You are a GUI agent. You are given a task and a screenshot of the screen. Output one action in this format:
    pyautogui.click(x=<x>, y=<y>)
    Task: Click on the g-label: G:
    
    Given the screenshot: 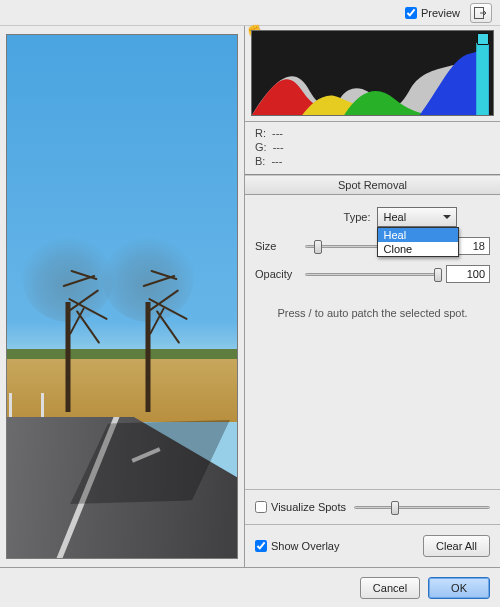 What is the action you would take?
    pyautogui.click(x=261, y=147)
    